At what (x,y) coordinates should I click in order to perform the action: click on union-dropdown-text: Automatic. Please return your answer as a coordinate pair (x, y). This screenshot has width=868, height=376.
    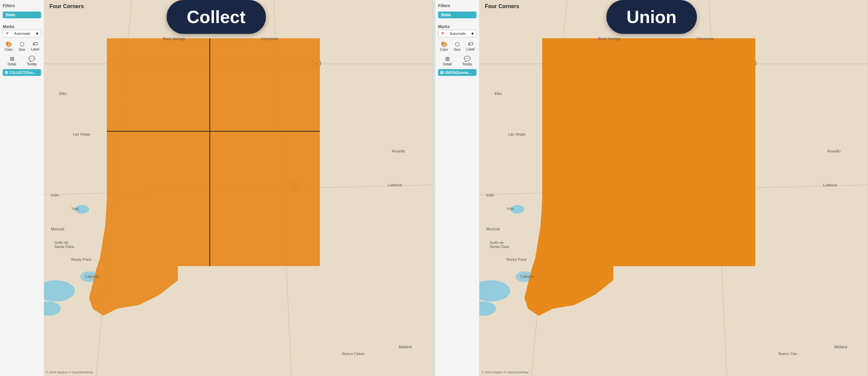
    Looking at the image, I should click on (458, 34).